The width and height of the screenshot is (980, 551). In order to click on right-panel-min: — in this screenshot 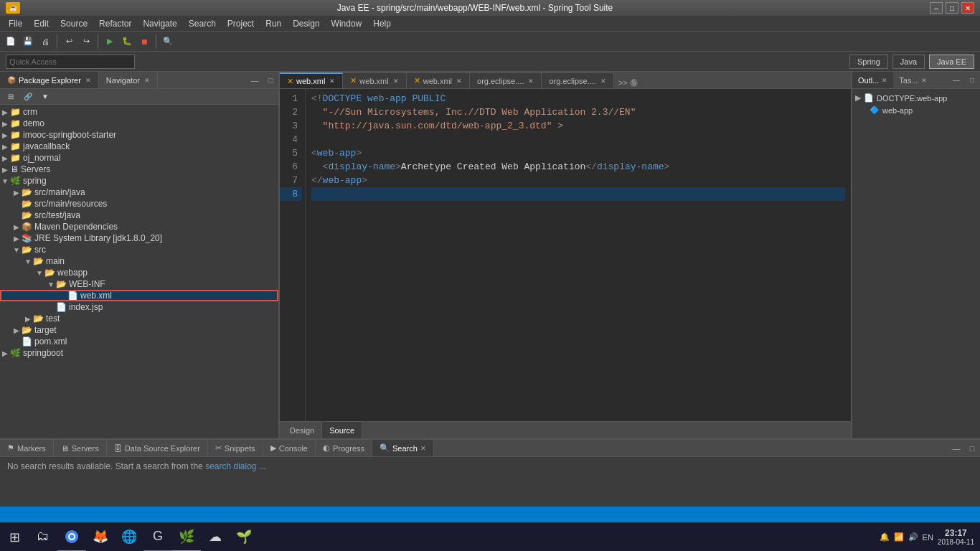, I will do `click(956, 80)`.